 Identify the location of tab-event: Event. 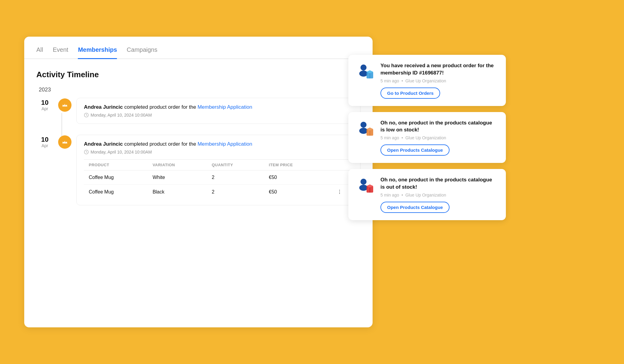
(61, 53).